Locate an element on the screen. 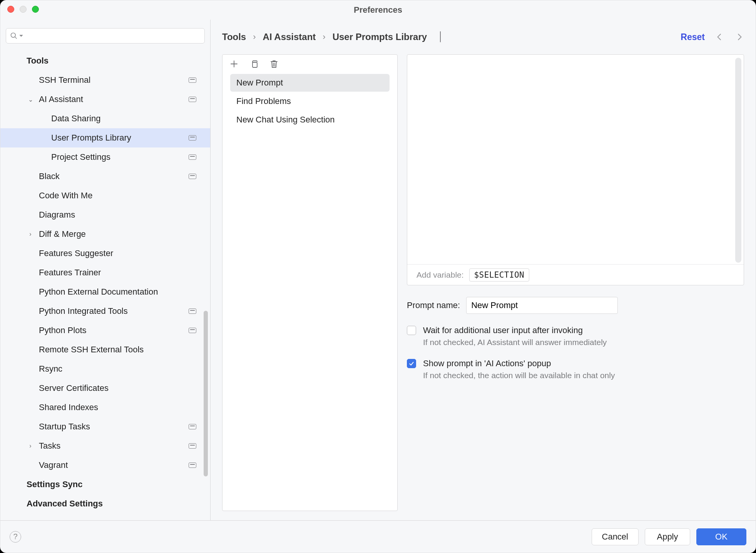 This screenshot has height=553, width=756. forward-icon is located at coordinates (739, 37).